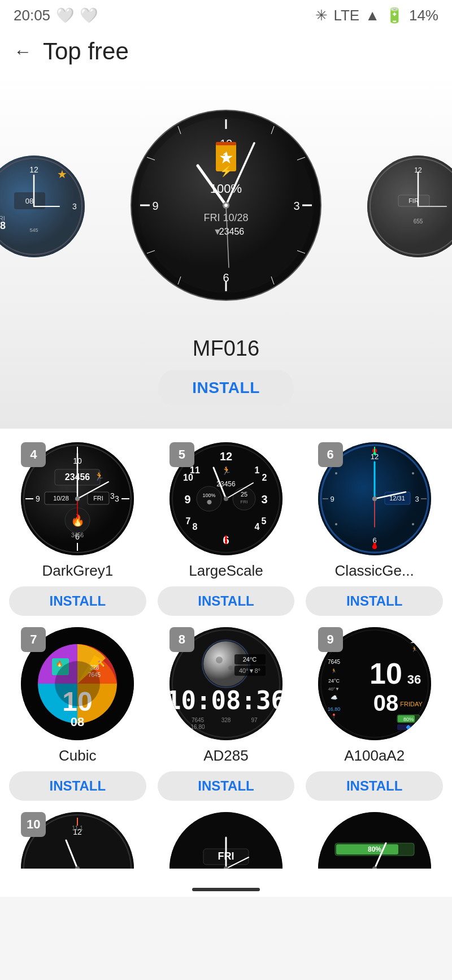 This screenshot has height=980, width=452. Describe the element at coordinates (226, 890) in the screenshot. I see `nav-pill` at that location.